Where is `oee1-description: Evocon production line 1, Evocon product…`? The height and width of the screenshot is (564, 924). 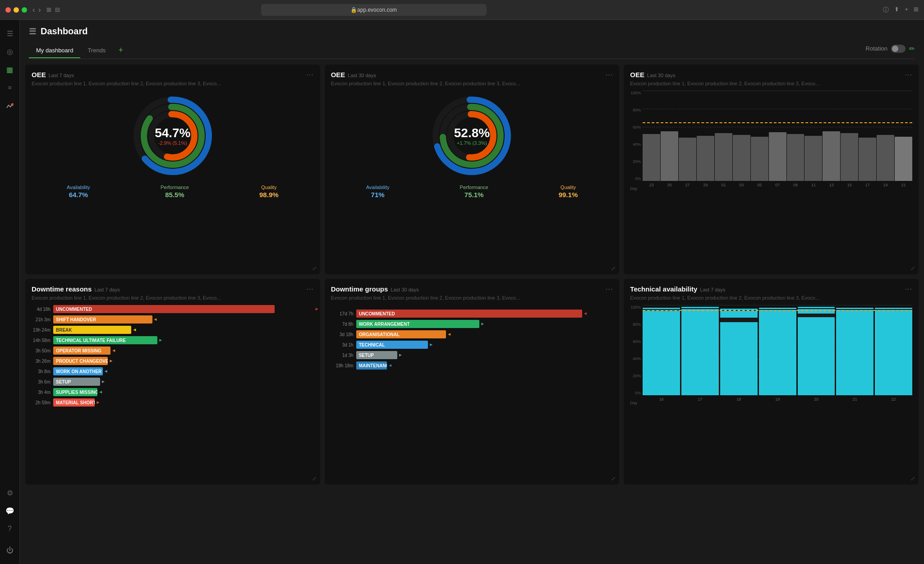 oee1-description: Evocon production line 1, Evocon product… is located at coordinates (173, 83).